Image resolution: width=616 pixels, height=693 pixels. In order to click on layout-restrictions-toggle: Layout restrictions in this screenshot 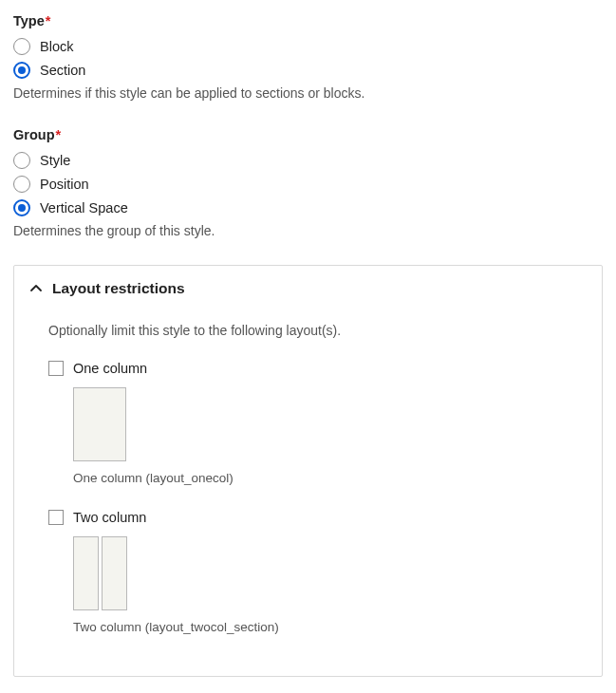, I will do `click(308, 289)`.